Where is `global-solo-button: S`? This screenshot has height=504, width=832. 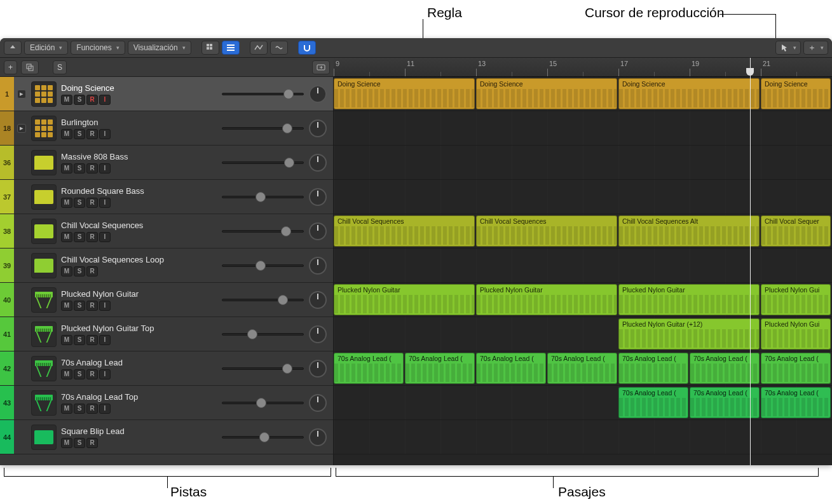
global-solo-button: S is located at coordinates (60, 67).